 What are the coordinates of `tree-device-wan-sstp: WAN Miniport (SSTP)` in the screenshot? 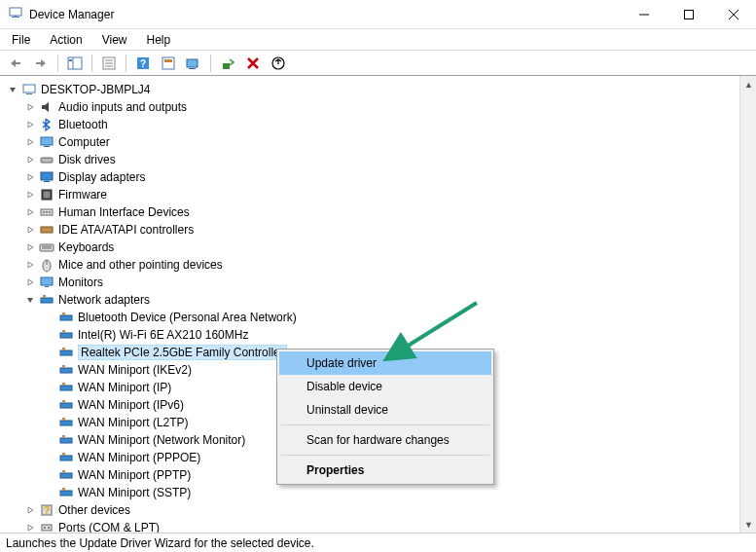 It's located at (379, 493).